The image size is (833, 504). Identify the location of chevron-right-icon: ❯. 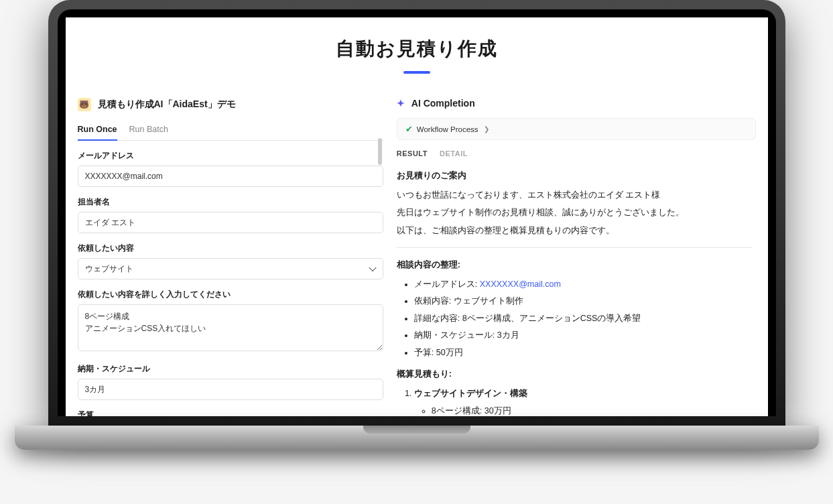
(487, 129).